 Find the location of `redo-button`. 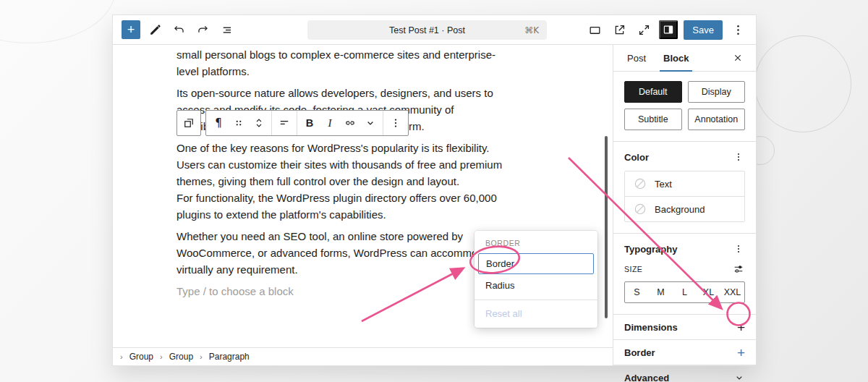

redo-button is located at coordinates (203, 30).